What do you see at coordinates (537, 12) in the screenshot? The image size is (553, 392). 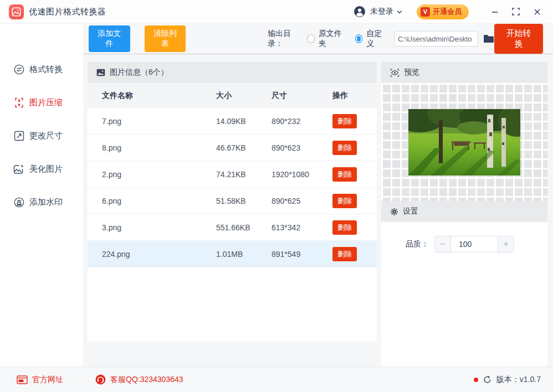 I see `close-button` at bounding box center [537, 12].